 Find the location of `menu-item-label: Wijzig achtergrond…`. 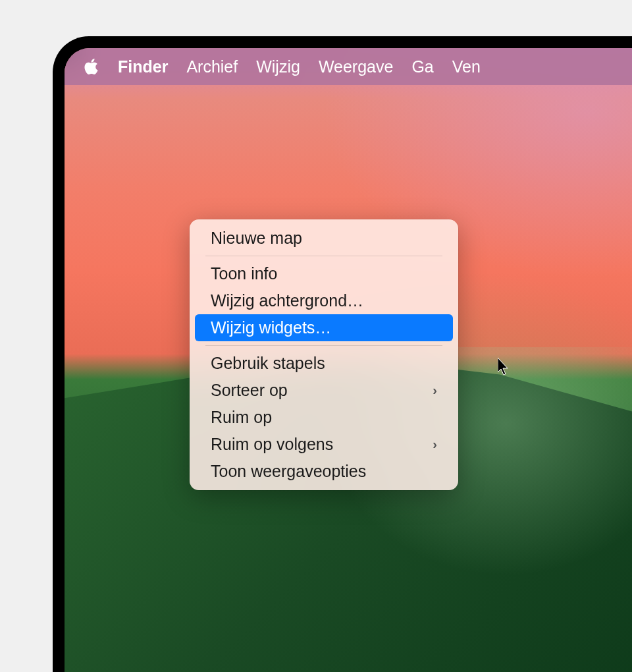

menu-item-label: Wijzig achtergrond… is located at coordinates (287, 300).